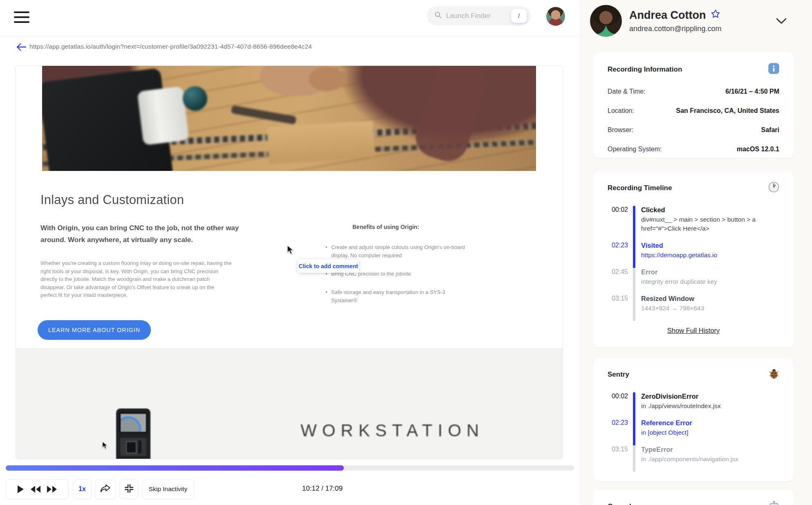  What do you see at coordinates (322, 489) in the screenshot?
I see `playback-time: 10:12 / 17:09` at bounding box center [322, 489].